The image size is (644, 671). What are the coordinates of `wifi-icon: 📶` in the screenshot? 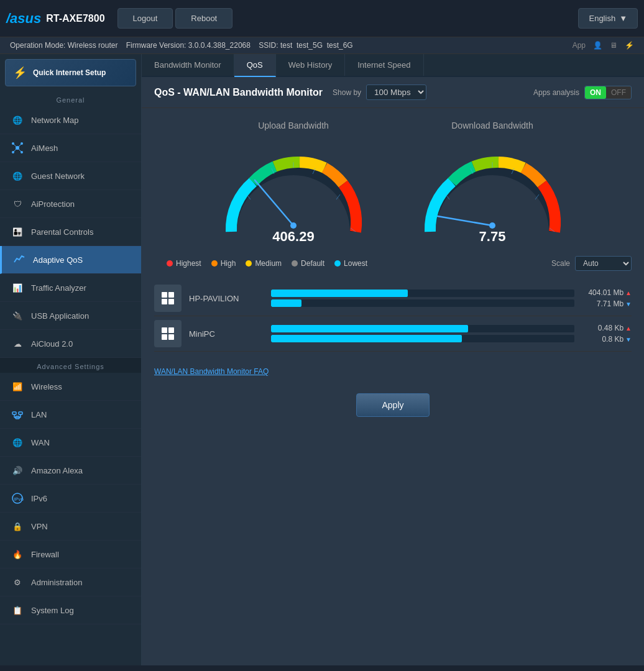 It's located at (17, 386).